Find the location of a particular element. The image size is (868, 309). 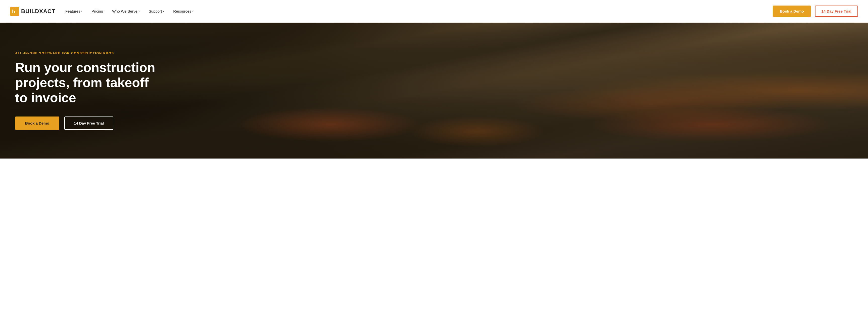

hero-headline: Run your construction projects, from tak… is located at coordinates (88, 83).